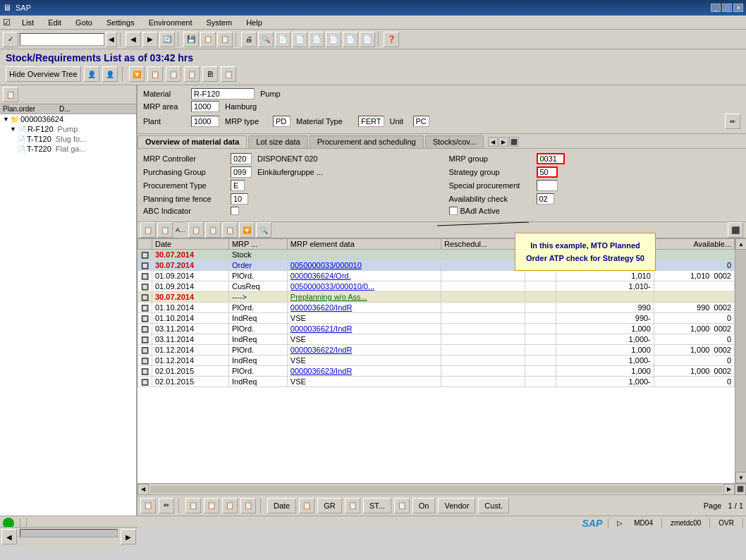  I want to click on badi-active-checkbox, so click(453, 211).